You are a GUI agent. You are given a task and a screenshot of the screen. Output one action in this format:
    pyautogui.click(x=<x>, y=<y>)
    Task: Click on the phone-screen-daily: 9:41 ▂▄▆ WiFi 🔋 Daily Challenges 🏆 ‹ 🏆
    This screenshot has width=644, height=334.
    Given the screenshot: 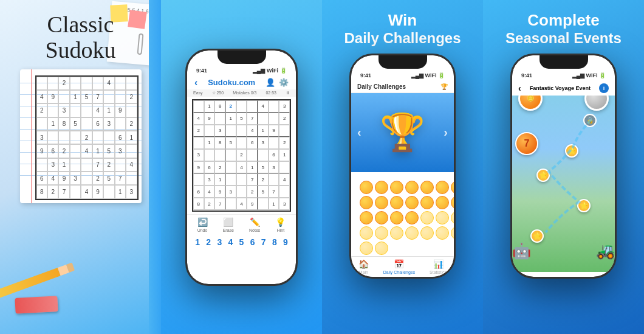 What is the action you would take?
    pyautogui.click(x=402, y=166)
    